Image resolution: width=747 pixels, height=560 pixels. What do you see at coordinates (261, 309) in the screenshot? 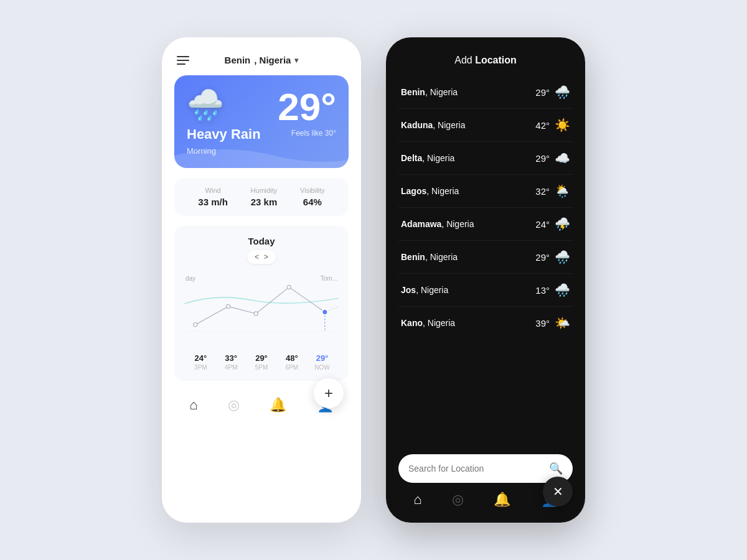
I see `temperature-chart: day Tom...` at bounding box center [261, 309].